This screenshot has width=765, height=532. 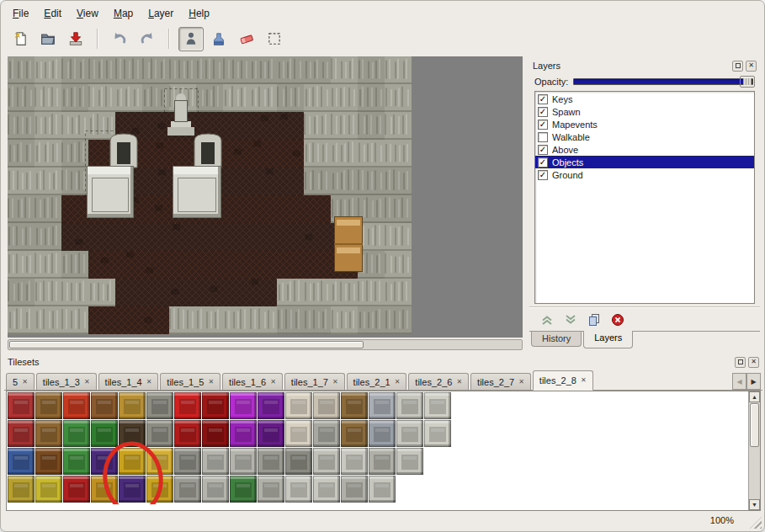 What do you see at coordinates (747, 82) in the screenshot?
I see `slider-handle` at bounding box center [747, 82].